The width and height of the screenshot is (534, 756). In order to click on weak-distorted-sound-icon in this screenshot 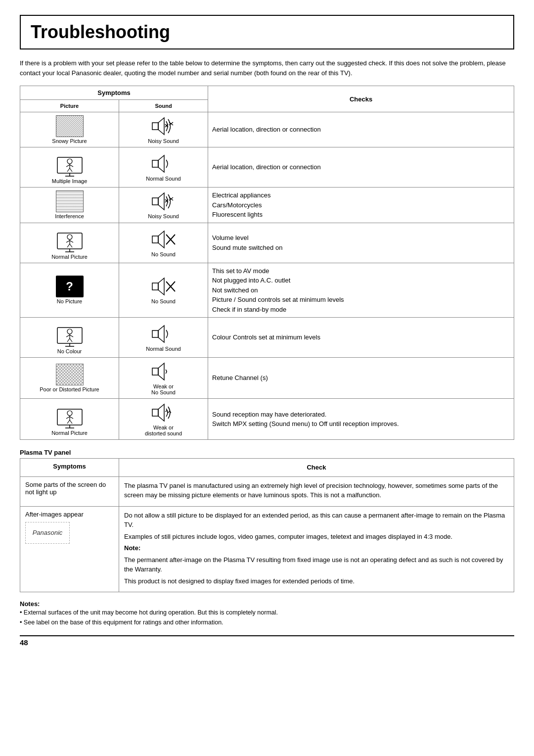, I will do `click(163, 413)`.